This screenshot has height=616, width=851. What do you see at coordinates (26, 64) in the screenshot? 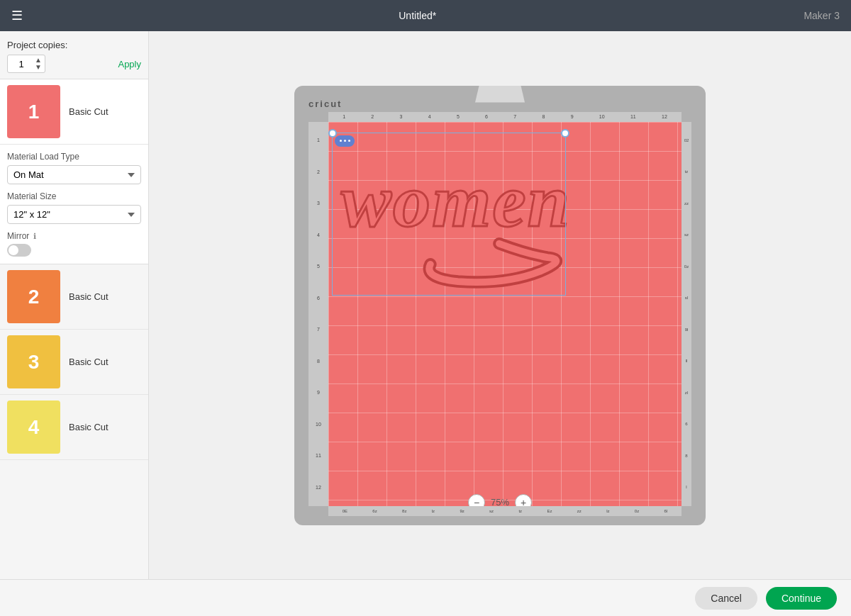
I see `copies-input-wrap: ▲ ▼` at bounding box center [26, 64].